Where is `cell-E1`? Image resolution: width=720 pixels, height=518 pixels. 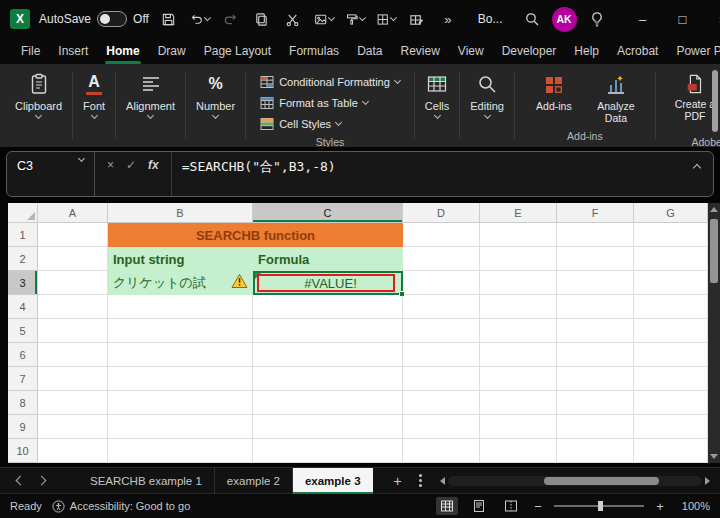
cell-E1 is located at coordinates (518, 235).